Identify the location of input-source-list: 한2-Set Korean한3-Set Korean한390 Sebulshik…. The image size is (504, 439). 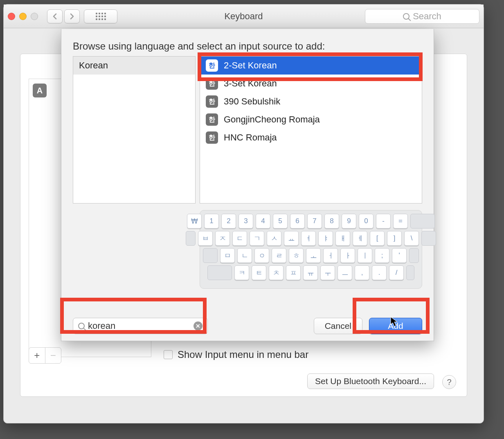
(311, 130).